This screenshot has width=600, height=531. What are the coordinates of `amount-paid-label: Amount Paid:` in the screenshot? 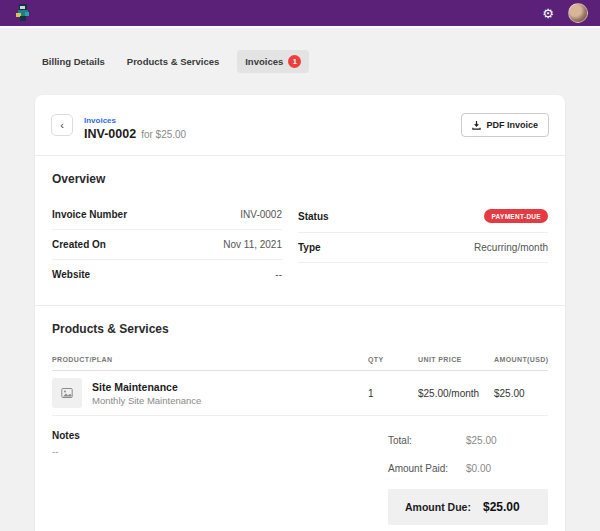 It's located at (427, 468).